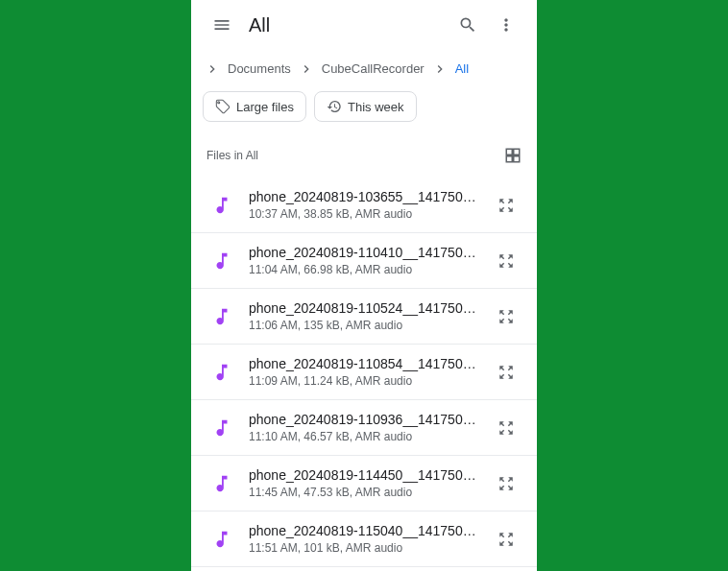 The height and width of the screenshot is (571, 728). Describe the element at coordinates (366, 419) in the screenshot. I see `file-name: phone_20240819-110936__1417501655...` at that location.